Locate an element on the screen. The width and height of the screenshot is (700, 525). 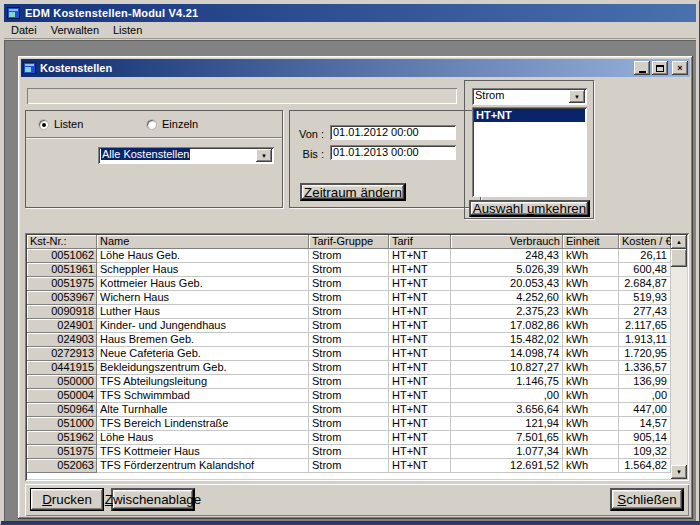
maximize-button is located at coordinates (660, 68).